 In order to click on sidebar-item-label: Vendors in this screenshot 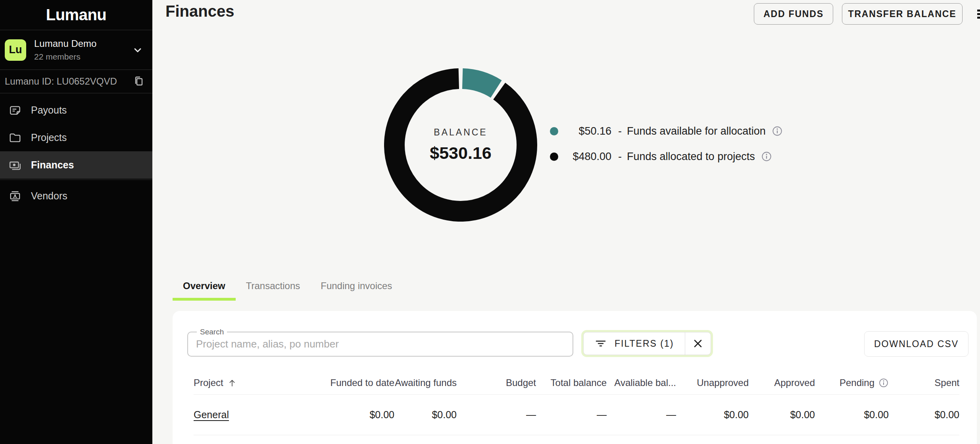, I will do `click(49, 196)`.